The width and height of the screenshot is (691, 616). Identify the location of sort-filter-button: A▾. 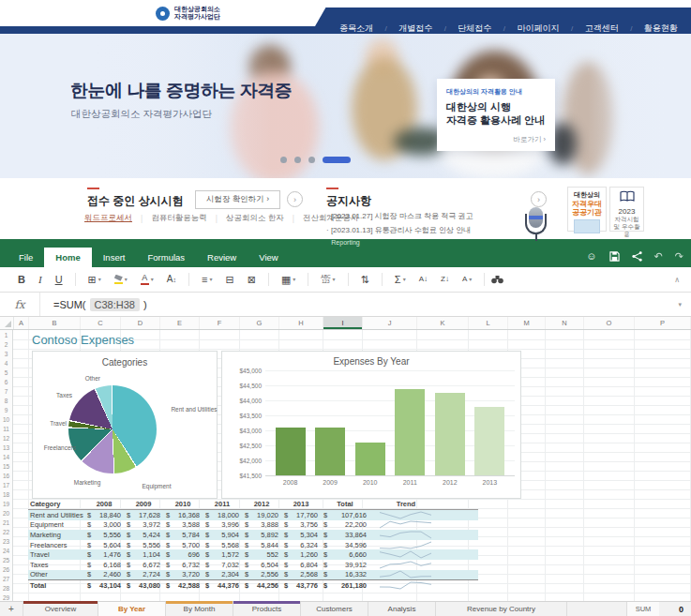
(467, 279).